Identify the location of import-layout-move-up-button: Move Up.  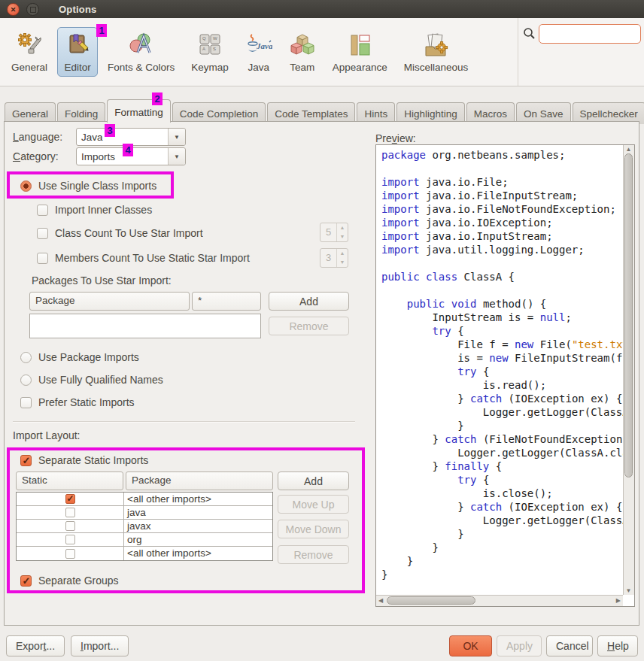
(313, 504).